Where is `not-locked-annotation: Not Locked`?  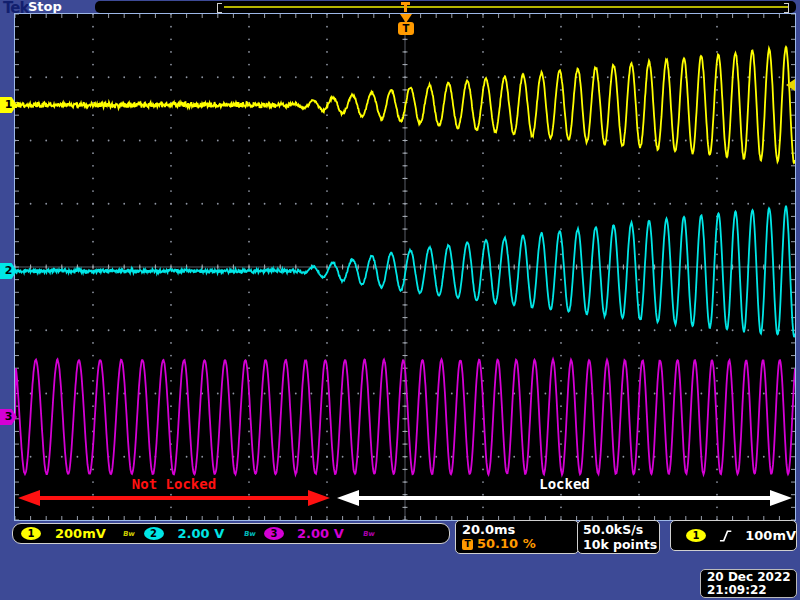
not-locked-annotation: Not Locked is located at coordinates (174, 491).